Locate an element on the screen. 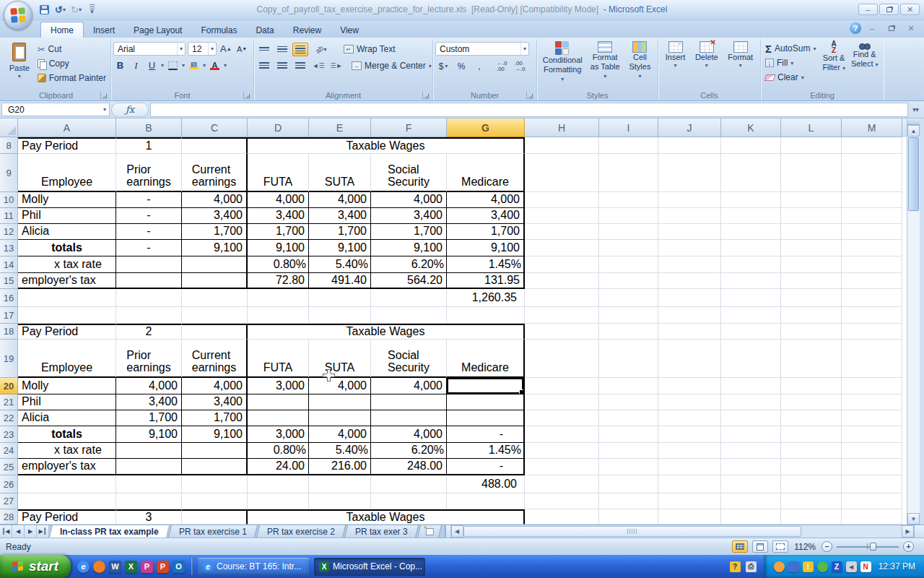 This screenshot has height=578, width=924. cell-I12 is located at coordinates (629, 232).